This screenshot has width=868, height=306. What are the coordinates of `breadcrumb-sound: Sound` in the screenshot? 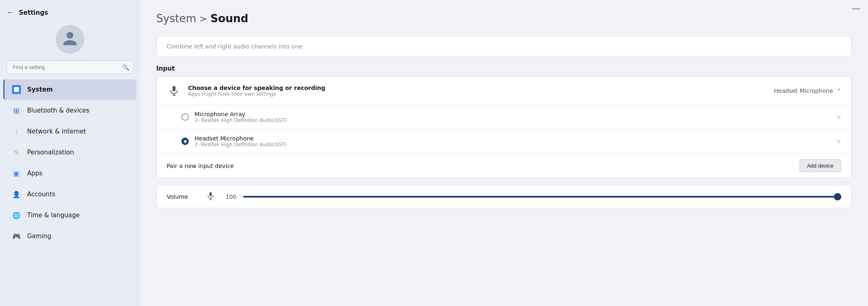 It's located at (229, 18).